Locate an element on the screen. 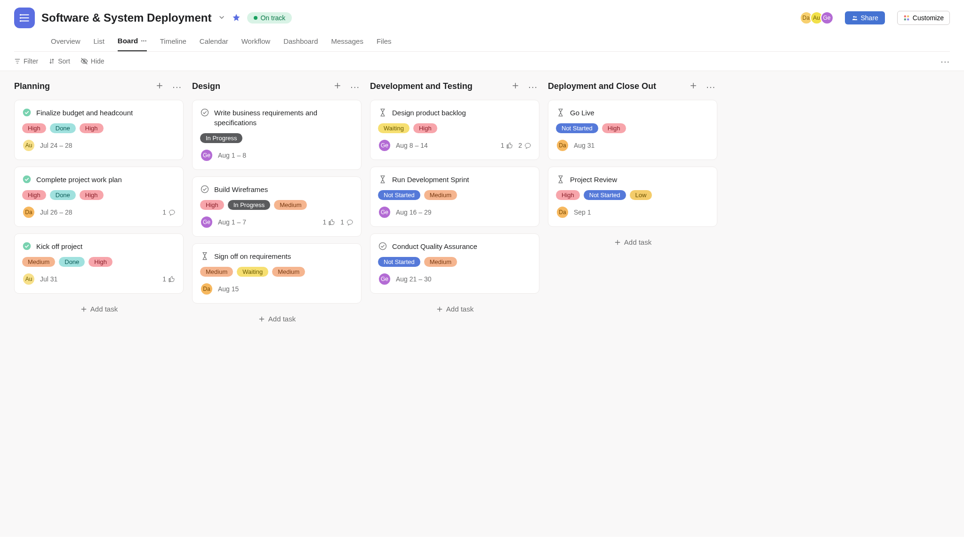  tab-board: Board··· is located at coordinates (132, 44).